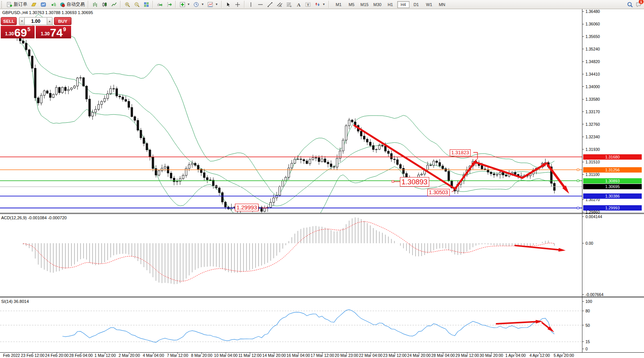 Image resolution: width=644 pixels, height=358 pixels. I want to click on one-click-trading-panel: SELL ▼ 1.00 ▲ BUY 1.30 69 5 1.30 74 9, so click(36, 28).